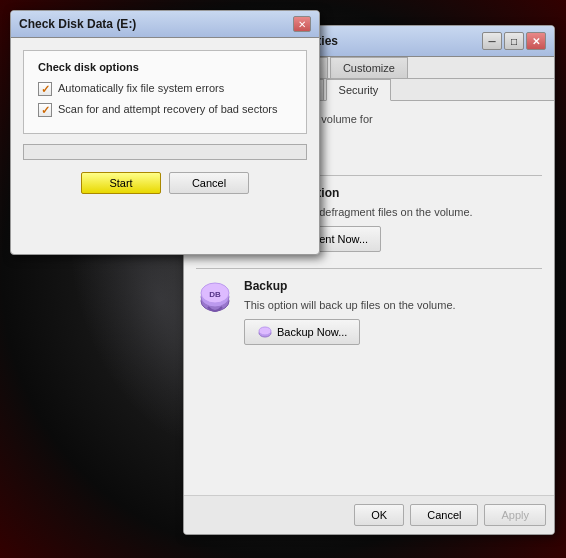 The width and height of the screenshot is (566, 558). I want to click on checkbox-fix-errors-check: ✓, so click(46, 90).